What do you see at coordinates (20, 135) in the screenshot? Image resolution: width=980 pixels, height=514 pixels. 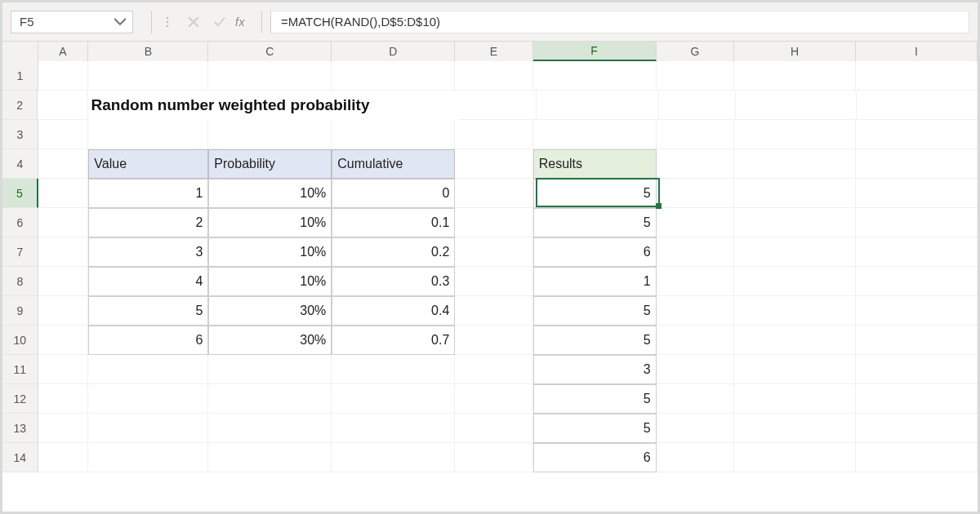 I see `row-header: 3` at bounding box center [20, 135].